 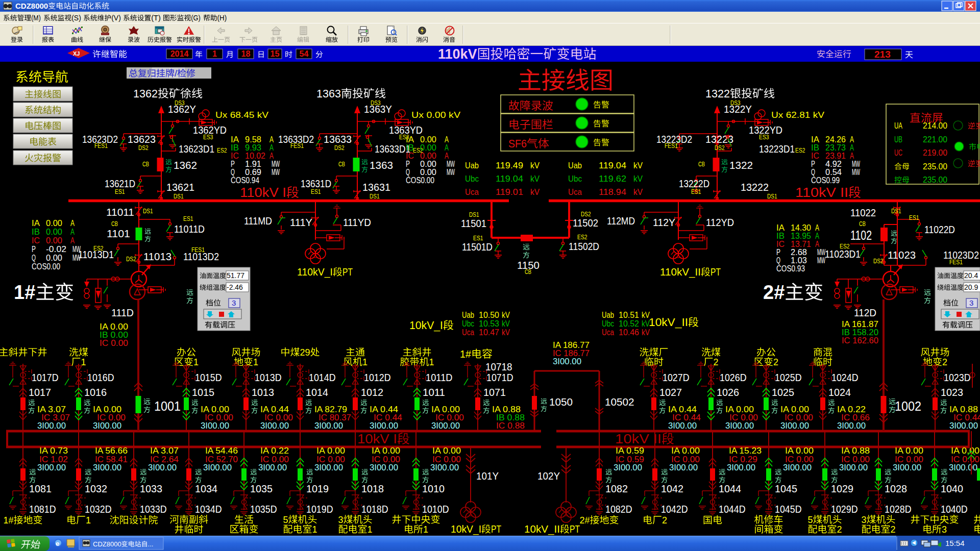 I want to click on svg-text: 110kV II, so click(x=822, y=192).